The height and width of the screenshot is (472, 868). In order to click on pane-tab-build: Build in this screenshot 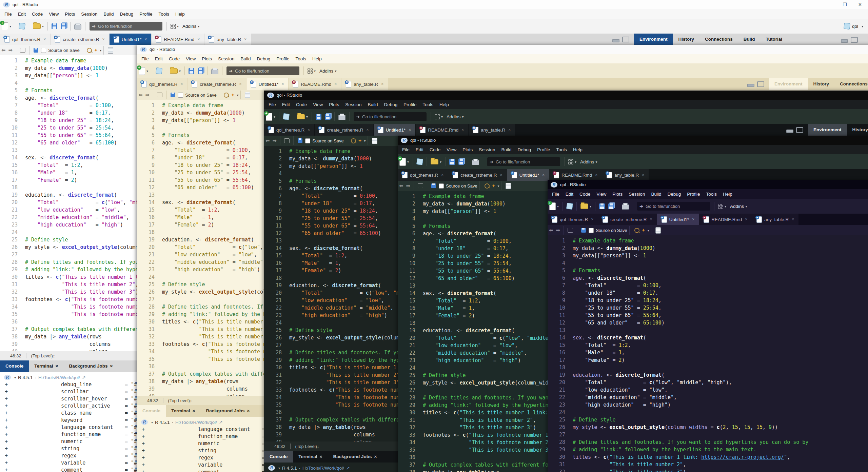, I will do `click(749, 39)`.